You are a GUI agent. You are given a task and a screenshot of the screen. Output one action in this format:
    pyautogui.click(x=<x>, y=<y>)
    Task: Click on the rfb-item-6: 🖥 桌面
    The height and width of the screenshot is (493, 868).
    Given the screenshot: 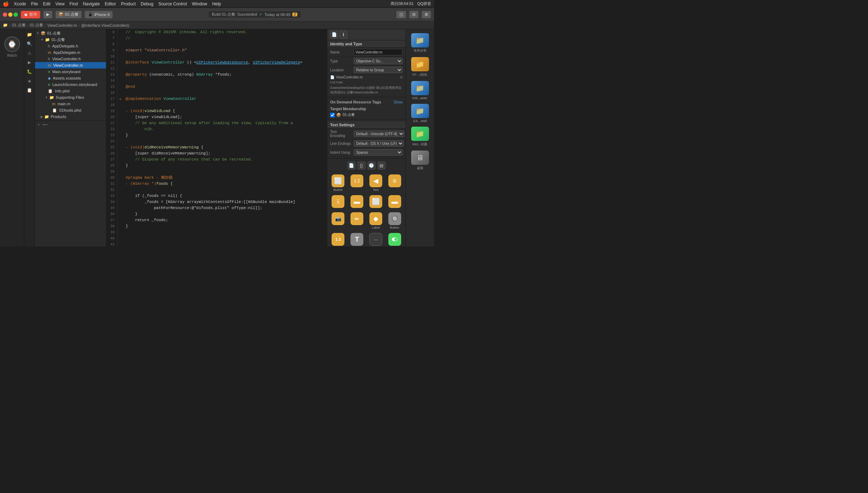 What is the action you would take?
    pyautogui.click(x=420, y=160)
    